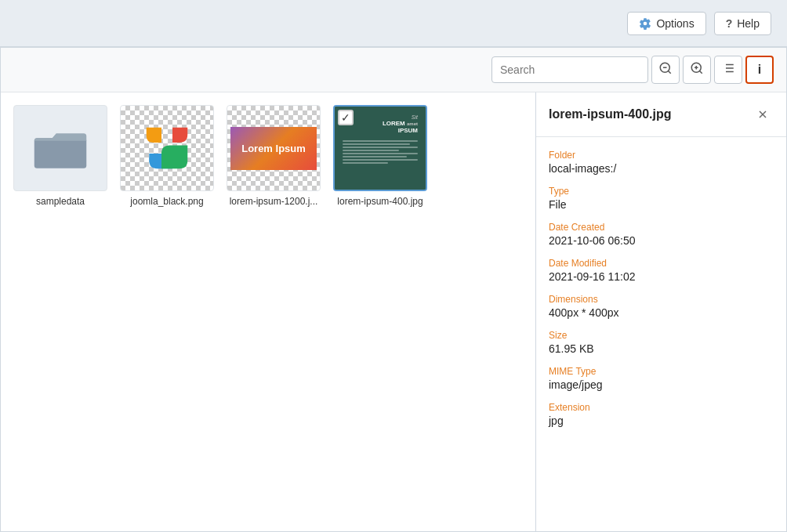  What do you see at coordinates (662, 407) in the screenshot?
I see `extension-label: Extension` at bounding box center [662, 407].